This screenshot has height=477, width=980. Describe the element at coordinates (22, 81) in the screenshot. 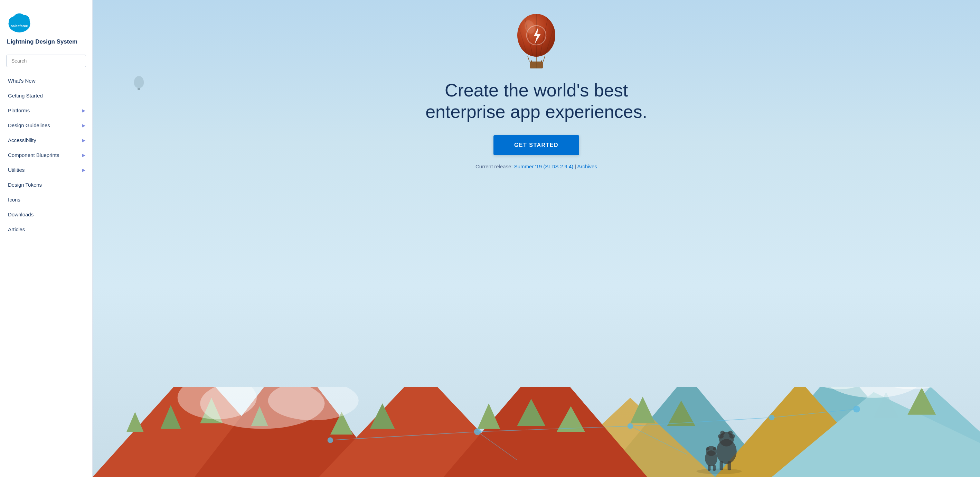

I see `sidebar-item-label: What's New` at that location.